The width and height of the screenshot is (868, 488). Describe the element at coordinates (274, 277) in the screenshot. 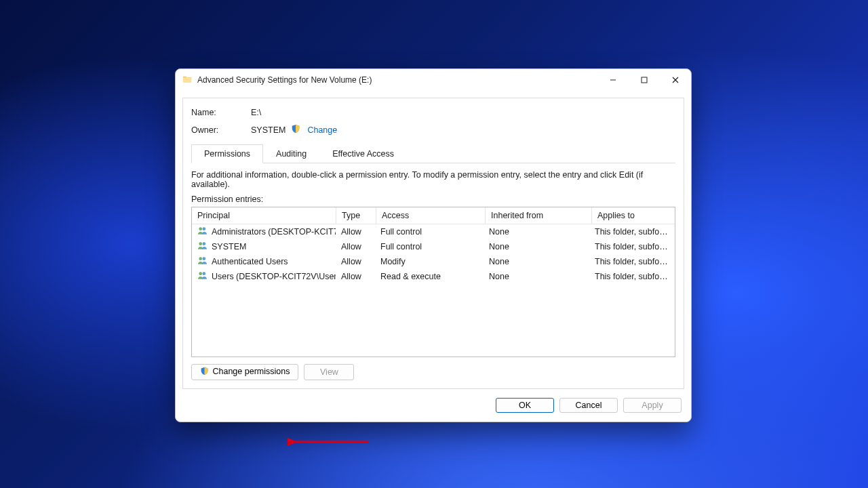

I see `principal-cell: Users (DESKTOP-KCIT72V\Users)` at that location.